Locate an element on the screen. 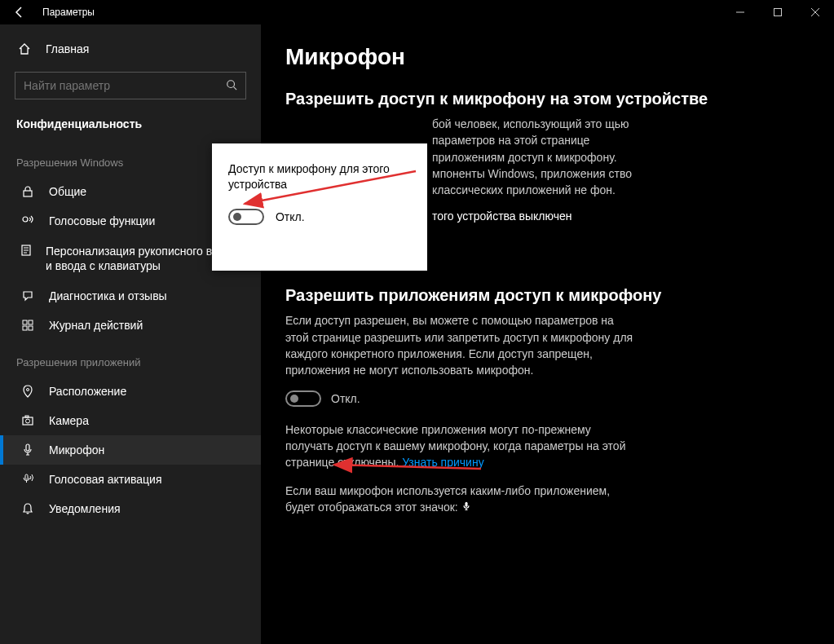 This screenshot has width=834, height=644. search-box is located at coordinates (130, 86).